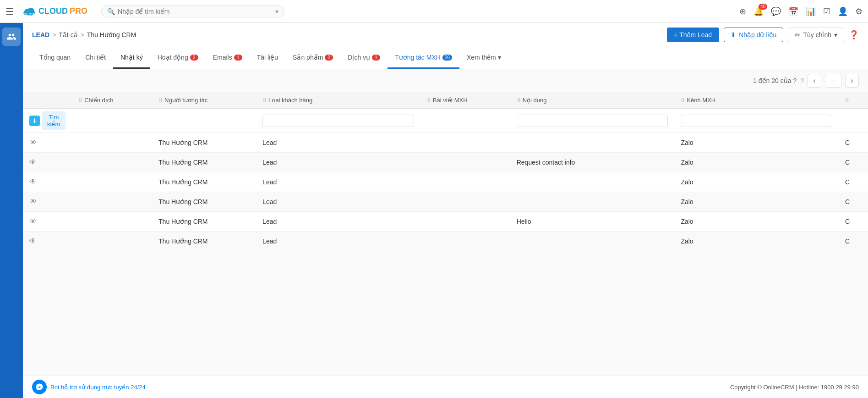 Image resolution: width=868 pixels, height=398 pixels. I want to click on noi-dung-filter-input, so click(593, 121).